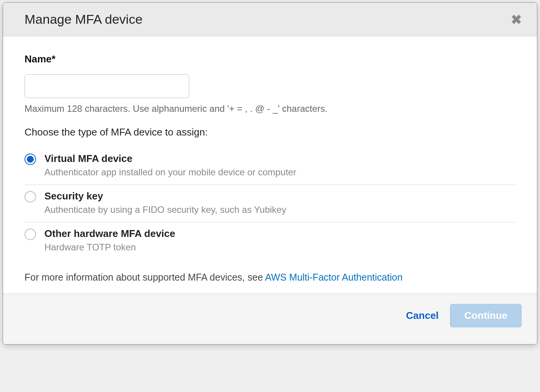 The image size is (540, 392). I want to click on modal-header: Manage MFA device ✖, so click(270, 20).